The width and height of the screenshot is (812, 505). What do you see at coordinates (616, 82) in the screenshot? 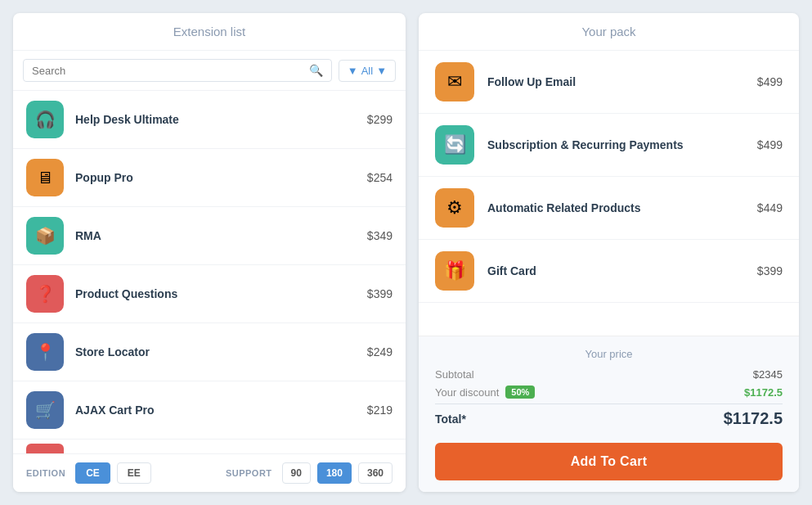
I see `pack-item-name: Follow Up Email` at bounding box center [616, 82].